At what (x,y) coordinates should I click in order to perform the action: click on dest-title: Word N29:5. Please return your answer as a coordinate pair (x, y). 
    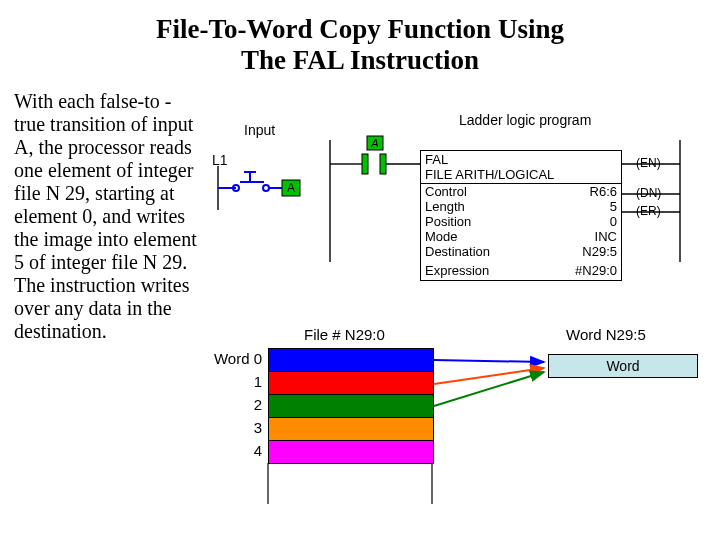
    Looking at the image, I should click on (606, 334).